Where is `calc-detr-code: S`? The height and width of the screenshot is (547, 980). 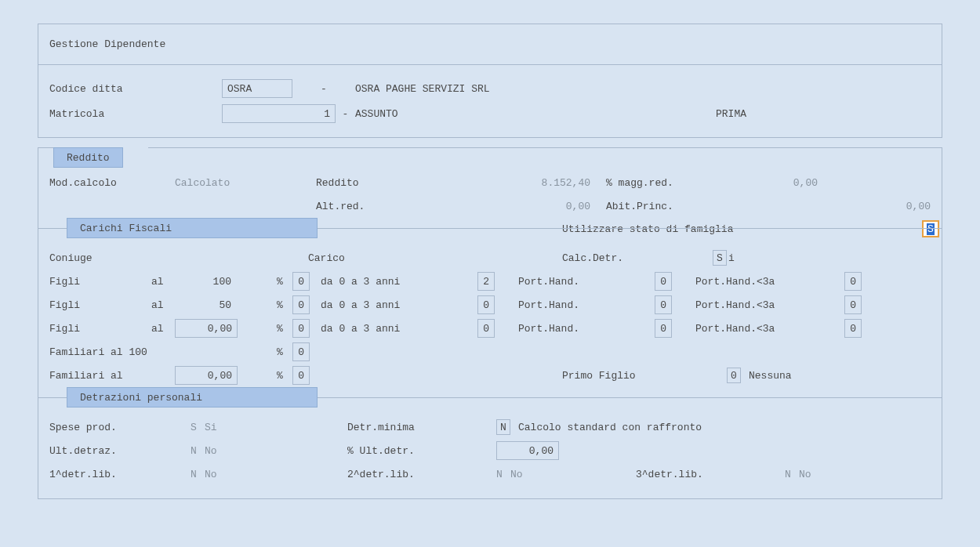 calc-detr-code: S is located at coordinates (720, 258).